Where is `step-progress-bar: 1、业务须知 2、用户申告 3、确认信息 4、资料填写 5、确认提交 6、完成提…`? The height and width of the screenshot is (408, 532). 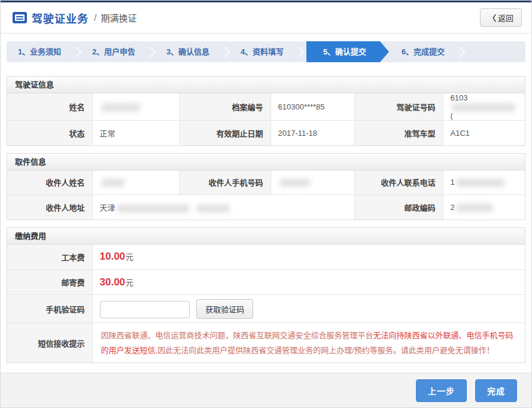
step-progress-bar: 1、业务须知 2、用户申告 3、确认信息 4、资料填写 5、确认提交 6、完成提… is located at coordinates (266, 51).